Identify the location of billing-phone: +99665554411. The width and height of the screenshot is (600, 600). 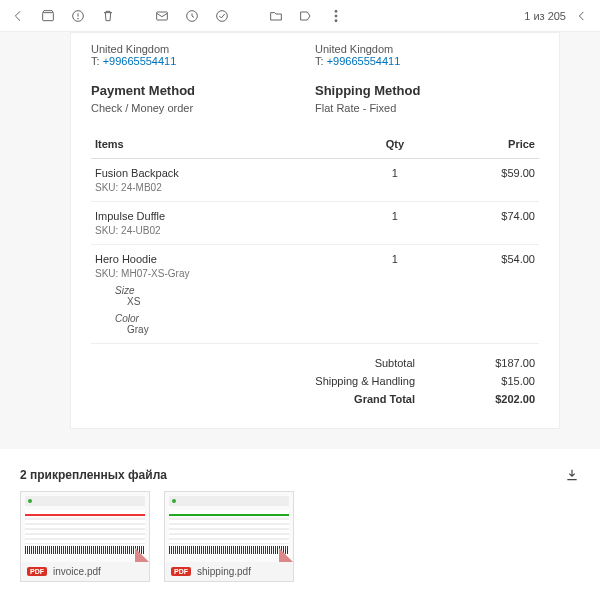
(140, 61).